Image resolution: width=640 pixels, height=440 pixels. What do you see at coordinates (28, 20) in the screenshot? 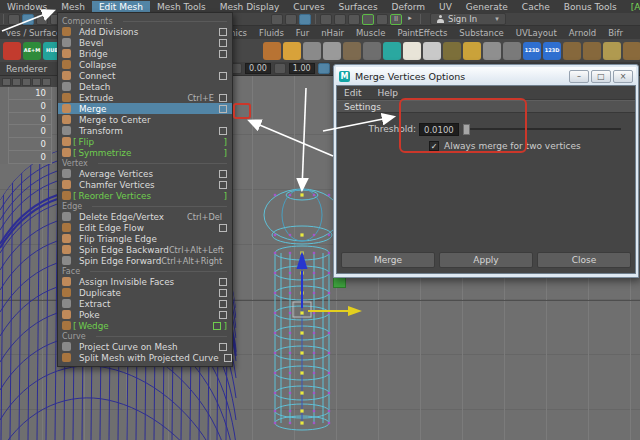
I see `select-object-icon` at bounding box center [28, 20].